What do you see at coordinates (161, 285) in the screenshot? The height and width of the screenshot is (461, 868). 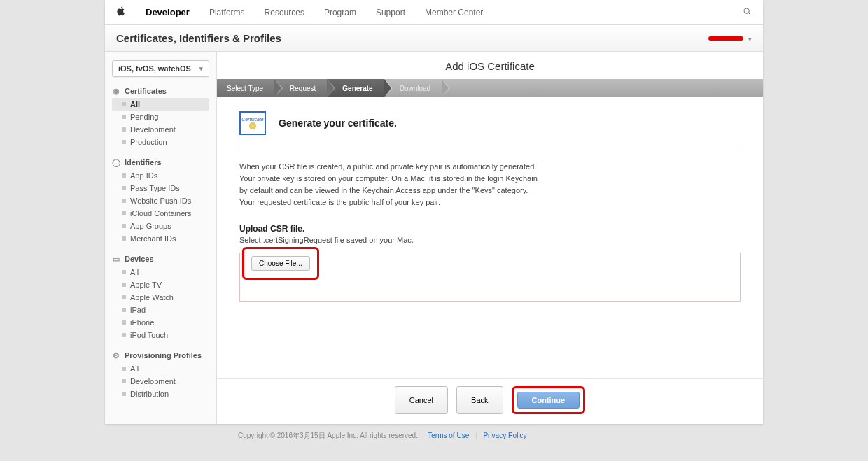 I see `sidebar-item-apple-tv: Apple TV` at bounding box center [161, 285].